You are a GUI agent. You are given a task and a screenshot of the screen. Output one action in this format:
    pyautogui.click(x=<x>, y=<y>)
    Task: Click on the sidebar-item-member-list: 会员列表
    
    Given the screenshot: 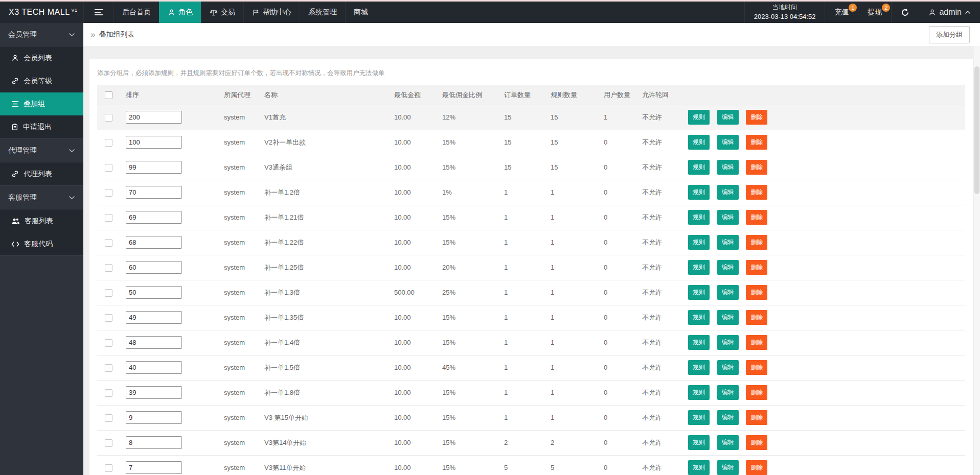 What is the action you would take?
    pyautogui.click(x=42, y=58)
    